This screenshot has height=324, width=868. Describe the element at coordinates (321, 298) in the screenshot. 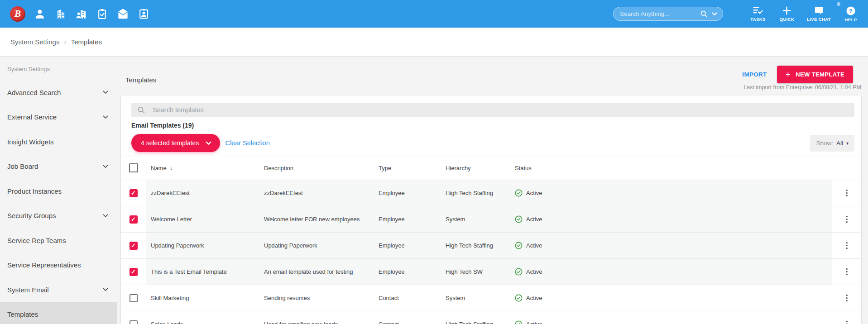

I see `template-description: Sending resumes` at that location.